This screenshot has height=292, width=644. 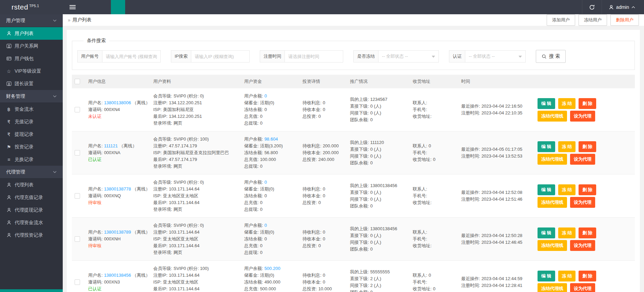 What do you see at coordinates (31, 46) in the screenshot?
I see `sidebar-item: 用户关系网` at bounding box center [31, 46].